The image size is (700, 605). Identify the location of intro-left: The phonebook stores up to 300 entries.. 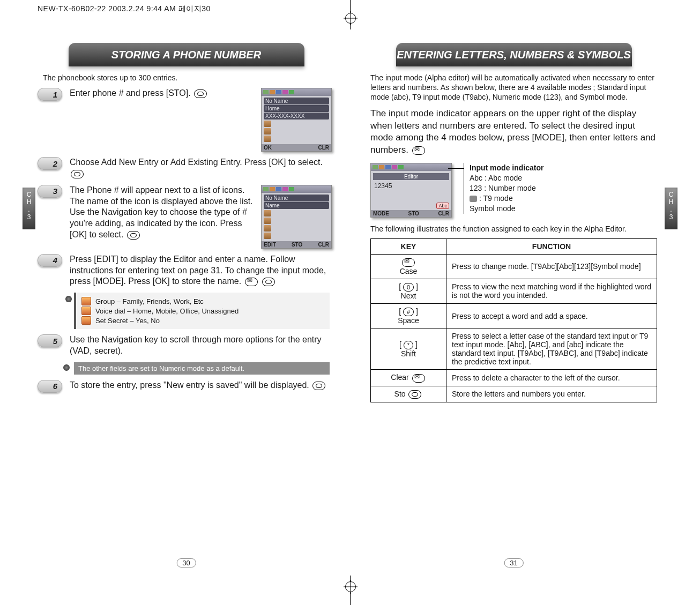
(187, 78).